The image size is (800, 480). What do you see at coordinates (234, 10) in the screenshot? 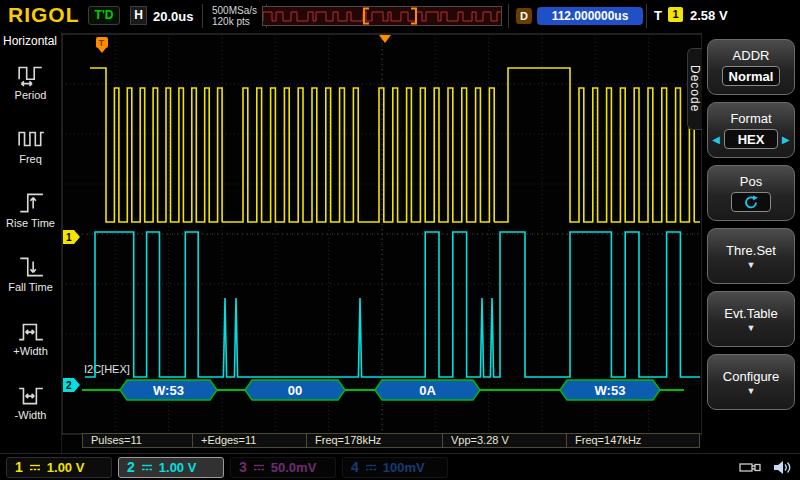
I see `sample-rate: 500MSa/s` at bounding box center [234, 10].